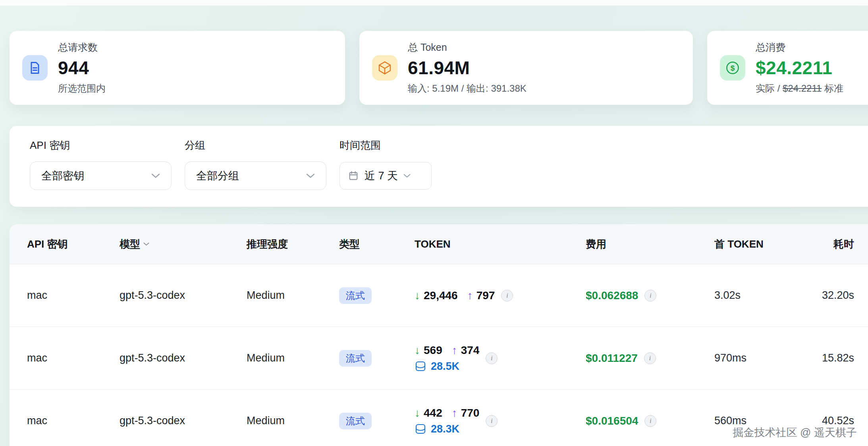 Image resolution: width=868 pixels, height=446 pixels. Describe the element at coordinates (447, 367) in the screenshot. I see `cache-token: 28.5K` at that location.